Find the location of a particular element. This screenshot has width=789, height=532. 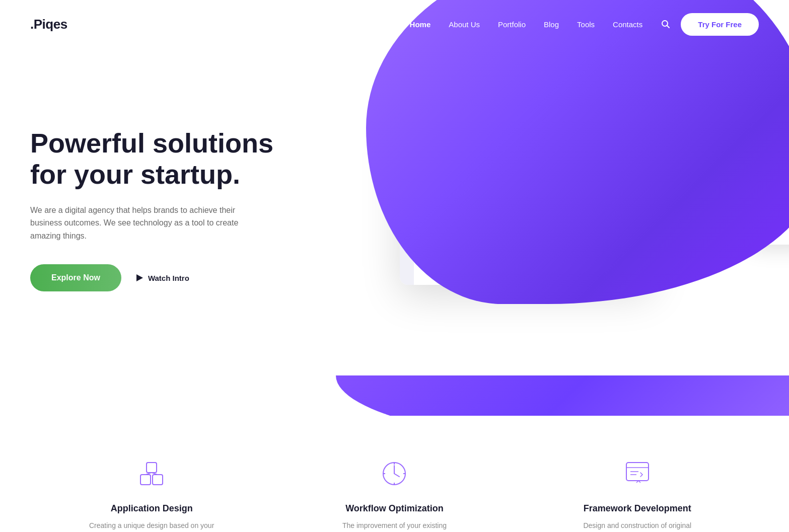

workflow-desc: The improvement of your existing is located at coordinates (394, 525).